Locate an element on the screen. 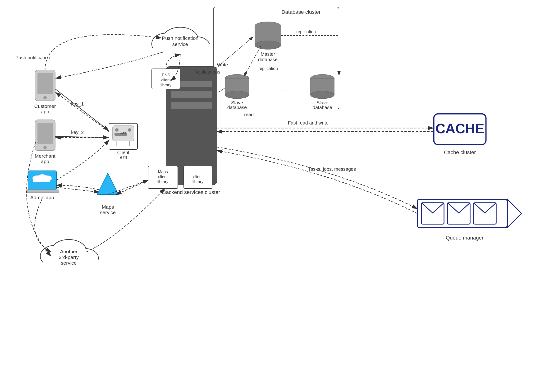 The height and width of the screenshot is (392, 554). replication-label-1: replication is located at coordinates (268, 69).